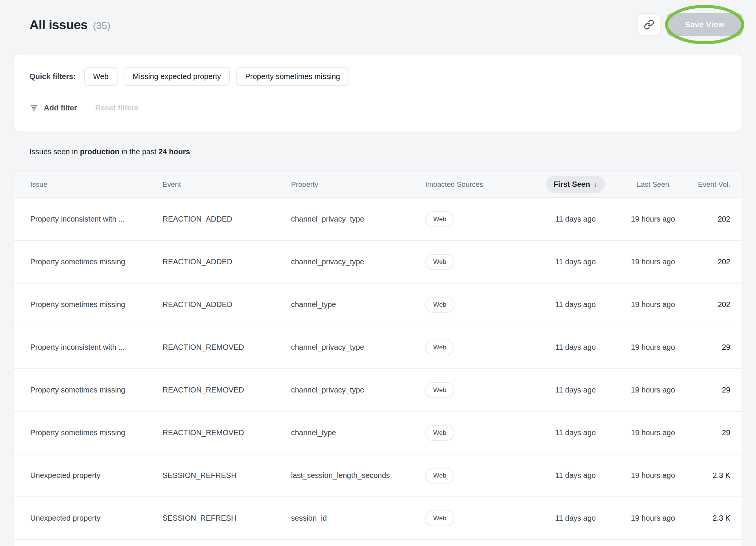 The image size is (756, 546). What do you see at coordinates (378, 543) in the screenshot?
I see `table-row-partial` at bounding box center [378, 543].